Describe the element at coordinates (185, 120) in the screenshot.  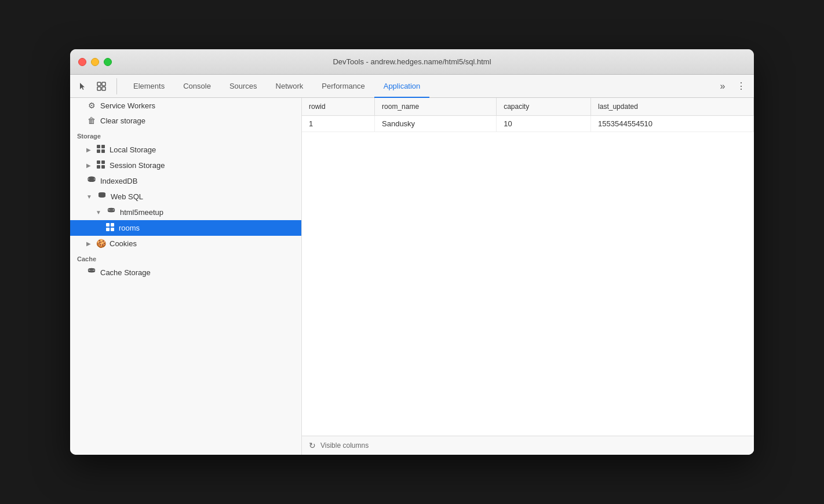
I see `sidebar-item-clear-storage: 🗑 Clear storage` at that location.